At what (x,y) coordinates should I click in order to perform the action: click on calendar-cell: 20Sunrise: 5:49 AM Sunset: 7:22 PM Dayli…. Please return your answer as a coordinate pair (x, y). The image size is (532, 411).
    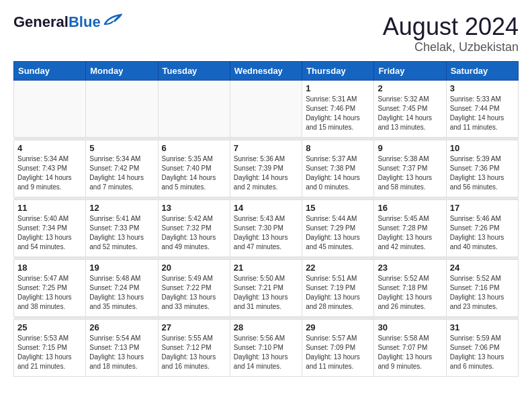
    Looking at the image, I should click on (193, 287).